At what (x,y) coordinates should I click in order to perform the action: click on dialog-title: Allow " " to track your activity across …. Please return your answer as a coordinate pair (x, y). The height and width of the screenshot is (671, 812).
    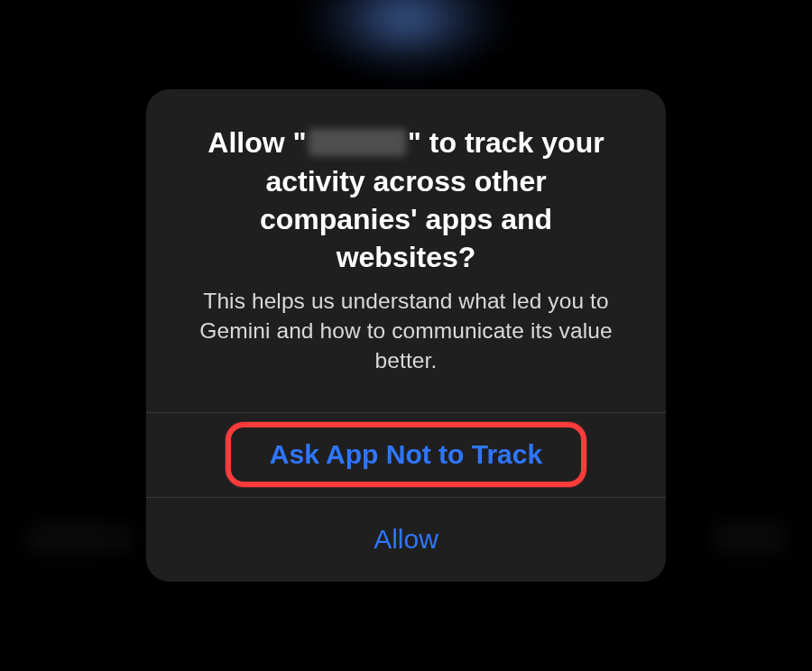
    Looking at the image, I should click on (406, 200).